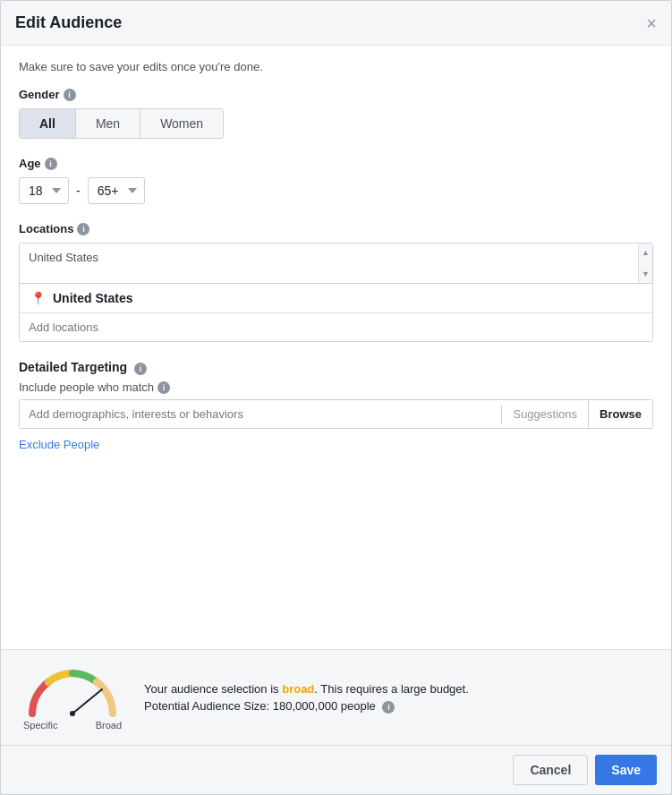 This screenshot has height=795, width=672. Describe the element at coordinates (298, 689) in the screenshot. I see `broad-text: broad` at that location.